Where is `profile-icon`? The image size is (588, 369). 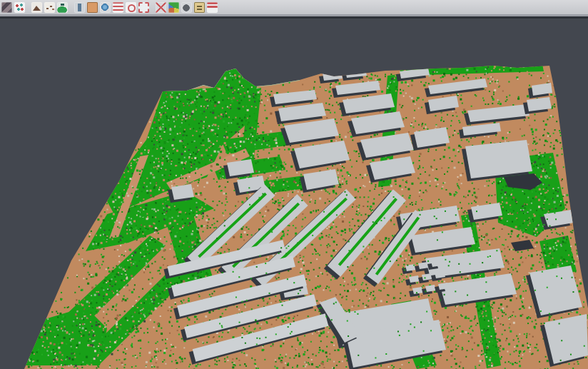
profile-icon is located at coordinates (80, 7).